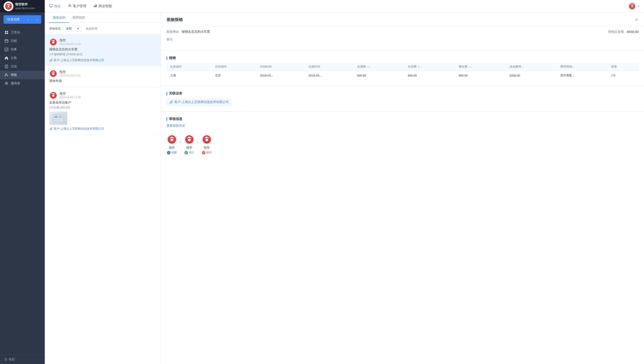  Describe the element at coordinates (103, 60) in the screenshot. I see `item-related-1: 🔗 客户-上海云上互联网信息技术有限公司` at that location.